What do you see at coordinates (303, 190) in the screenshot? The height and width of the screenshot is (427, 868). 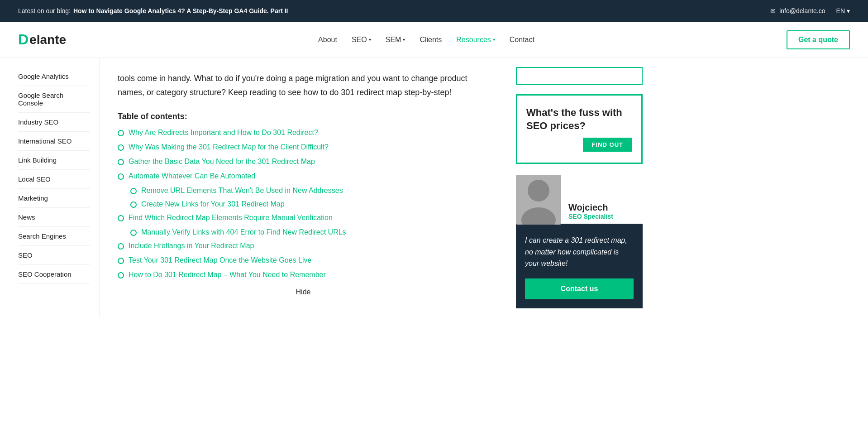 I see `list-item: Automate Whatever Can Be Automated Remov…` at bounding box center [303, 190].